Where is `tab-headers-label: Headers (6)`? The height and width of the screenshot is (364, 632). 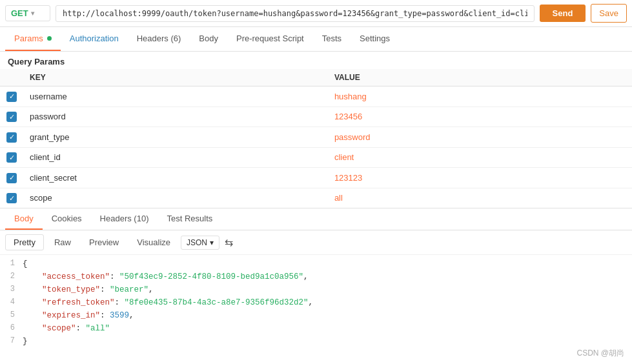 tab-headers-label: Headers (6) is located at coordinates (159, 39).